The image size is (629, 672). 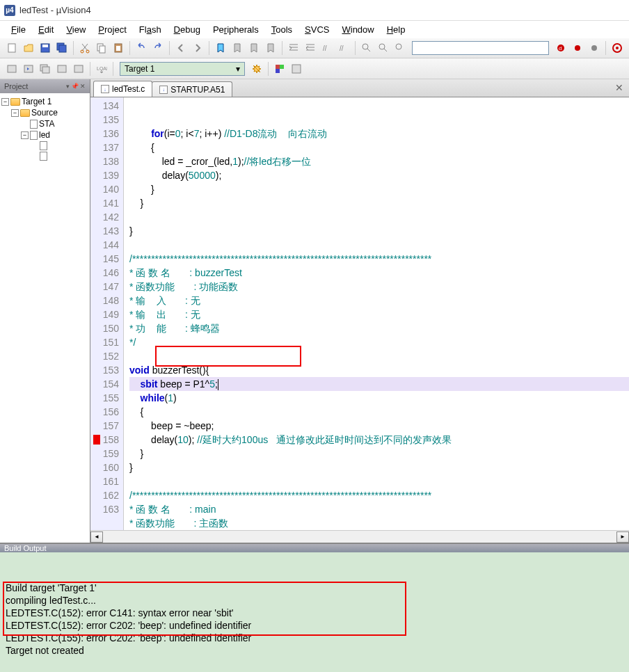 I want to click on tree-source-group: − Source, so click(x=45, y=113).